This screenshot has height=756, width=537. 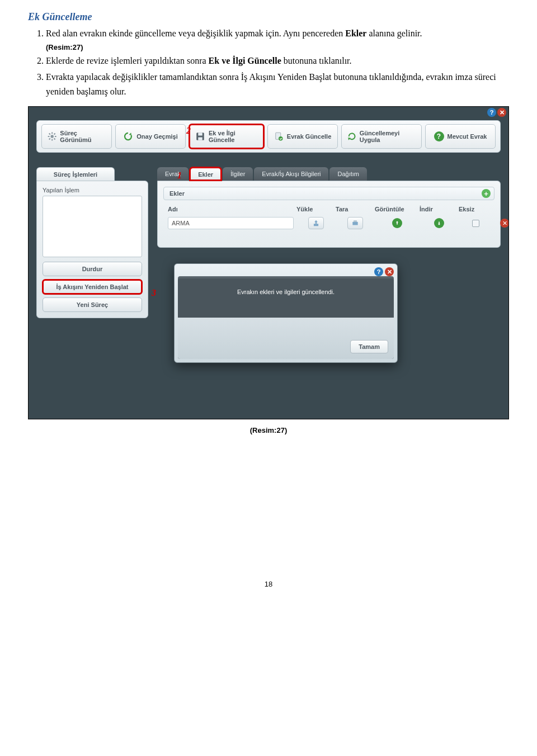 I want to click on refresh-icon, so click(x=128, y=136).